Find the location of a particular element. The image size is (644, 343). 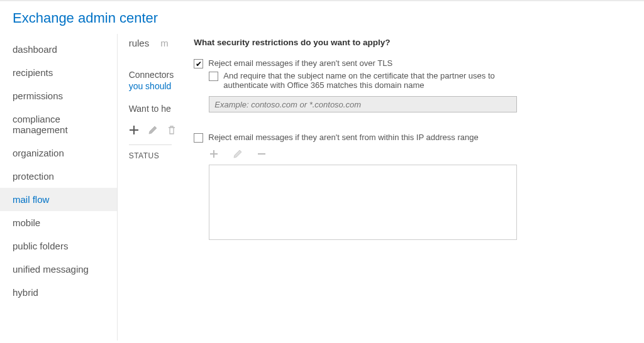

checkbox-require-domain is located at coordinates (214, 77).